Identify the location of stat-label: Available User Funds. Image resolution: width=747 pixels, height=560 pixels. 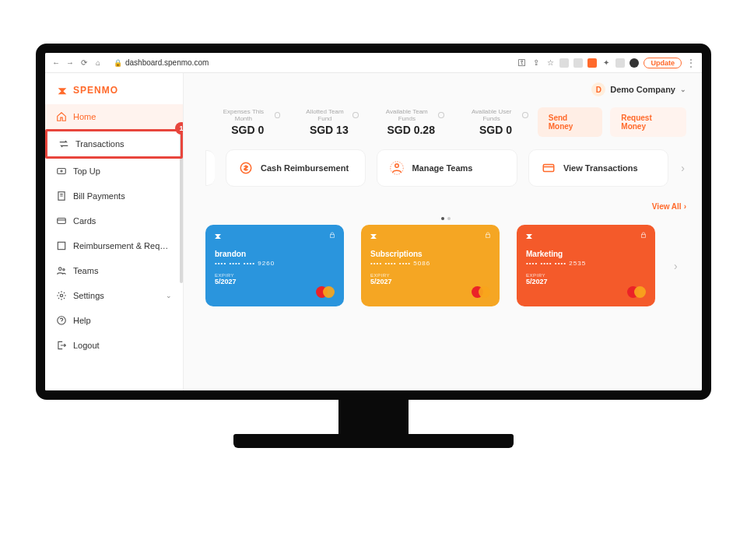
(492, 115).